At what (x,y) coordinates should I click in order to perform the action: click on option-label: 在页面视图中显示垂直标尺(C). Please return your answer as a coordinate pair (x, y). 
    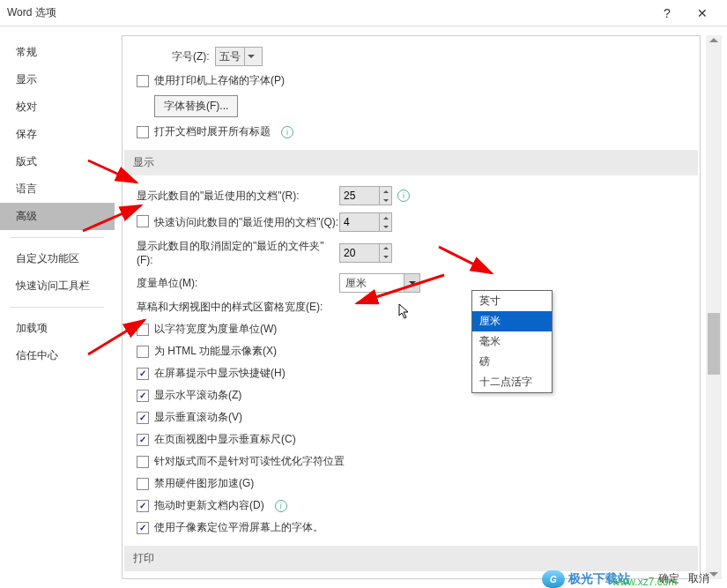
    Looking at the image, I should click on (226, 439).